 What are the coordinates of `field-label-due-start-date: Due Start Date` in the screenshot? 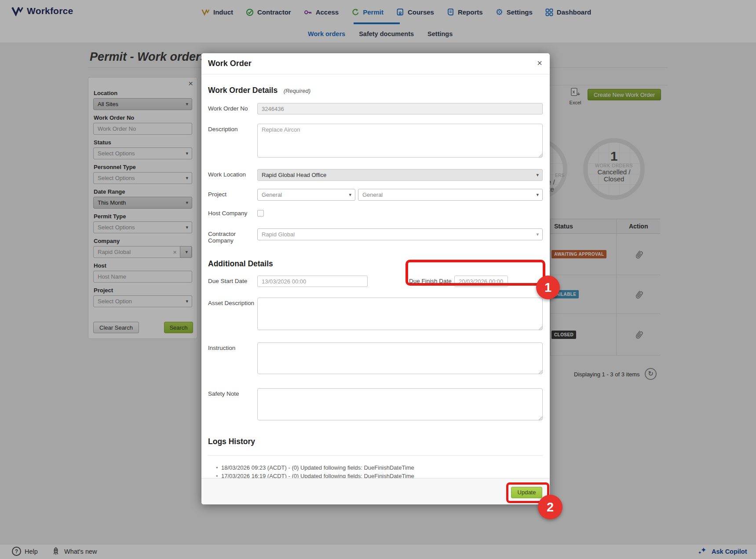 It's located at (233, 281).